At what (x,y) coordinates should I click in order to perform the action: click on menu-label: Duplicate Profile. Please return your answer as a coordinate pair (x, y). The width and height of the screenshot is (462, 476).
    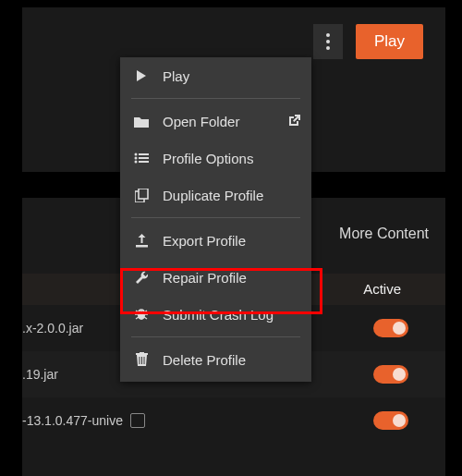
    Looking at the image, I should click on (213, 196).